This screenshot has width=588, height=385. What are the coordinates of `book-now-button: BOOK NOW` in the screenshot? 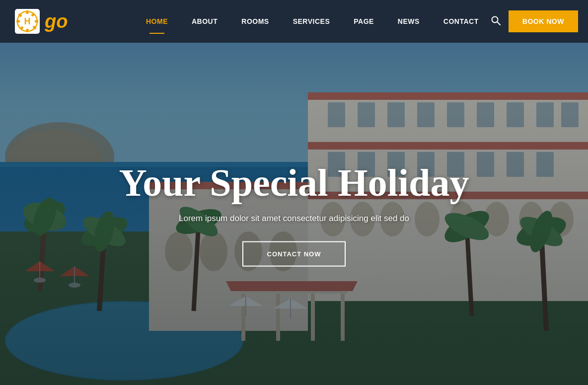 It's located at (543, 21).